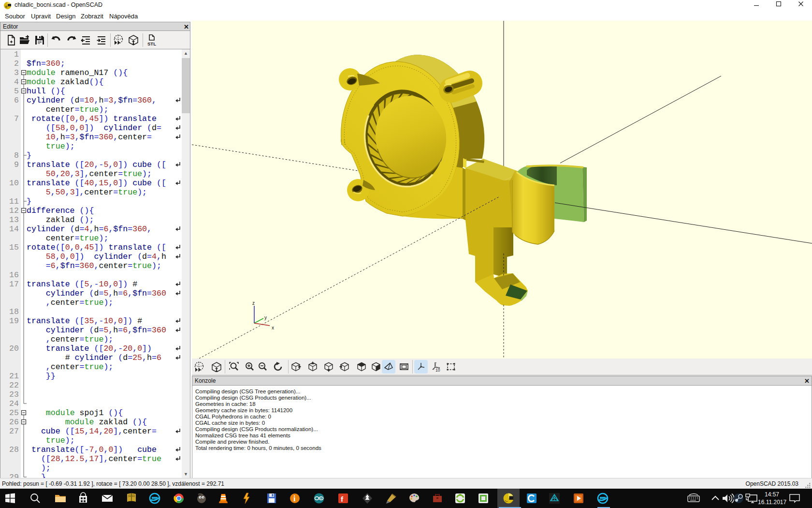 Image resolution: width=812 pixels, height=508 pixels. I want to click on svg-text: z, so click(253, 303).